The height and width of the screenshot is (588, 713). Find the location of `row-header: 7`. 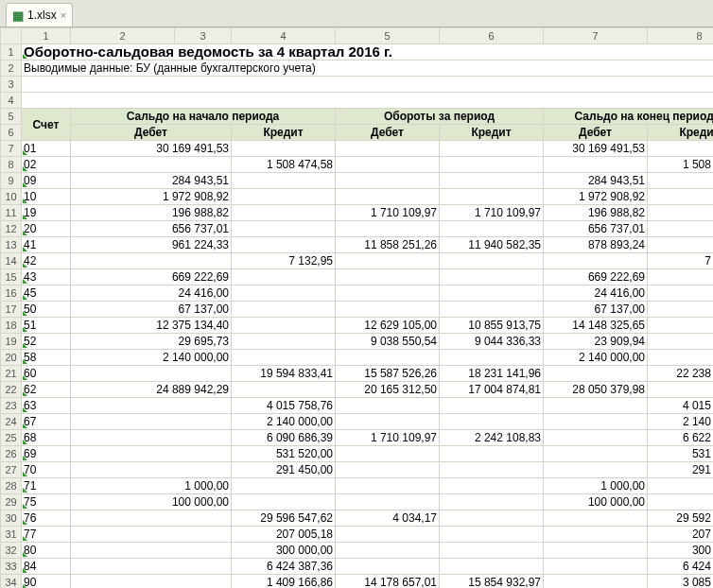

row-header: 7 is located at coordinates (11, 149).